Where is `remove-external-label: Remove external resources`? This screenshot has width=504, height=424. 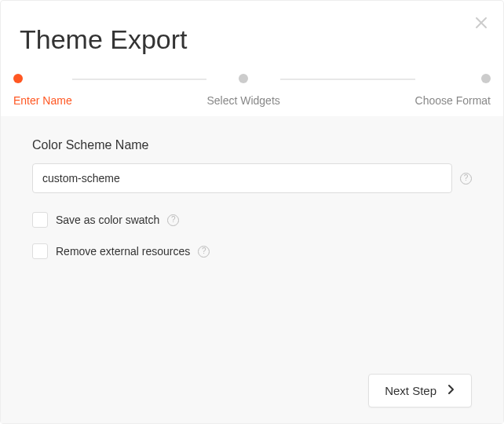
remove-external-label: Remove external resources is located at coordinates (122, 251).